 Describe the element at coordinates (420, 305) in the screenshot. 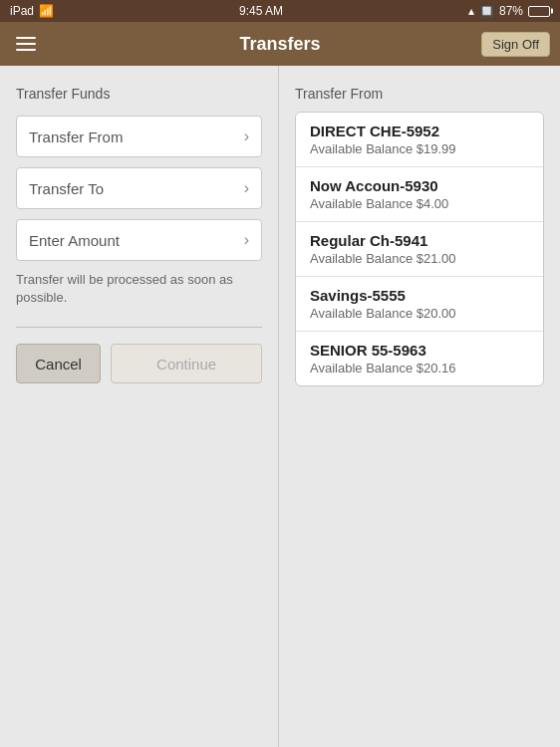

I see `account-item: Savings-5555Available Balance $20.00` at that location.